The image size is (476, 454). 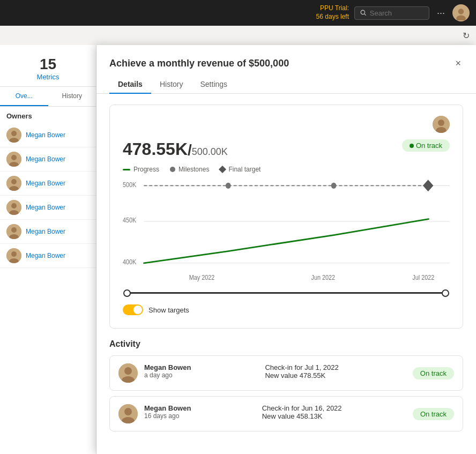 What do you see at coordinates (466, 35) in the screenshot?
I see `reload-button: ↻` at bounding box center [466, 35].